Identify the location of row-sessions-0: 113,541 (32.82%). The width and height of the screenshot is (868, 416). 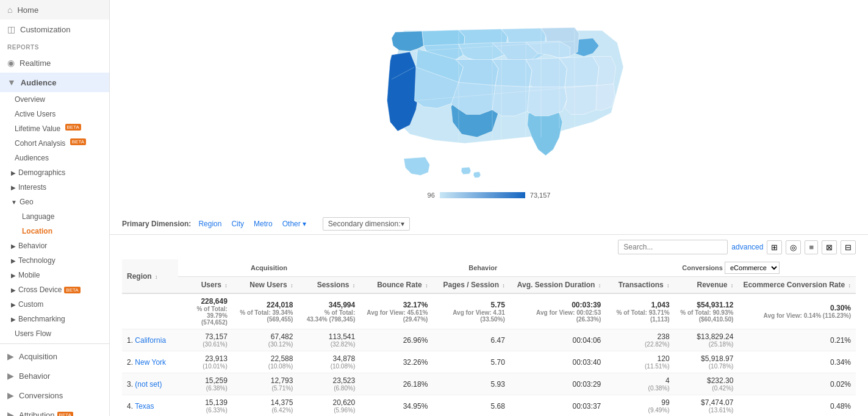
(329, 340).